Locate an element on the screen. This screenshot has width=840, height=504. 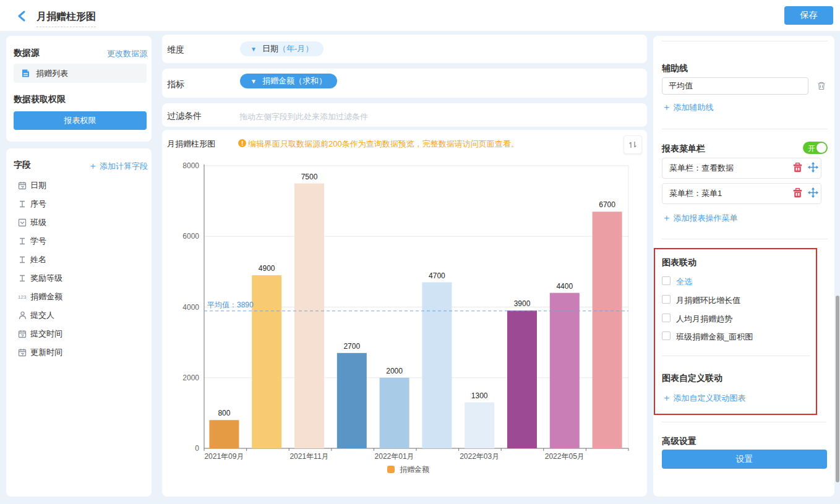
svg-text: 4000 is located at coordinates (191, 307).